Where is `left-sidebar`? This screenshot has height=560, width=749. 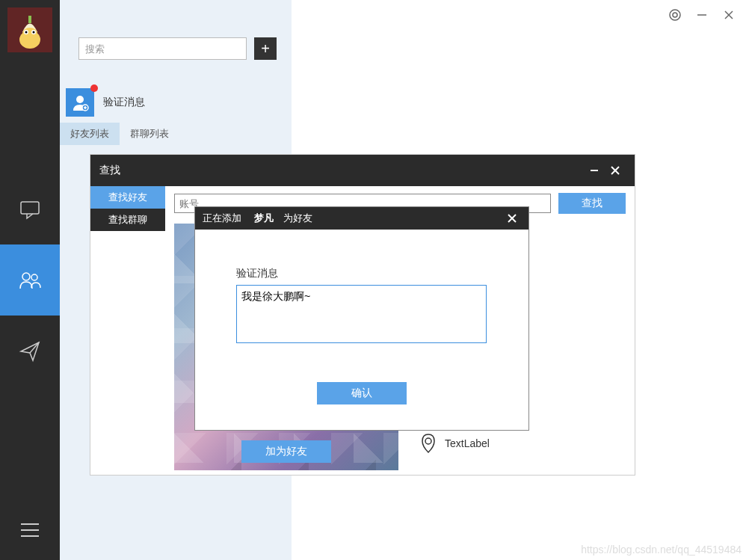
left-sidebar is located at coordinates (30, 280).